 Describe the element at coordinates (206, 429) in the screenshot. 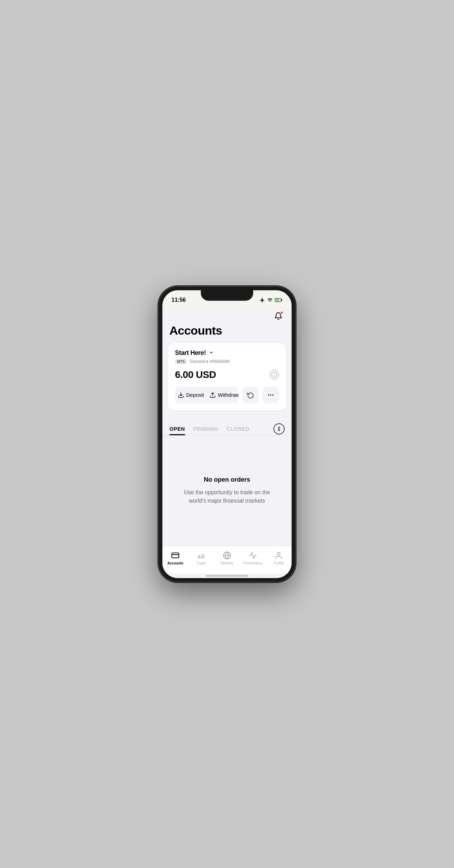

I see `tab-pending: PENDING` at that location.